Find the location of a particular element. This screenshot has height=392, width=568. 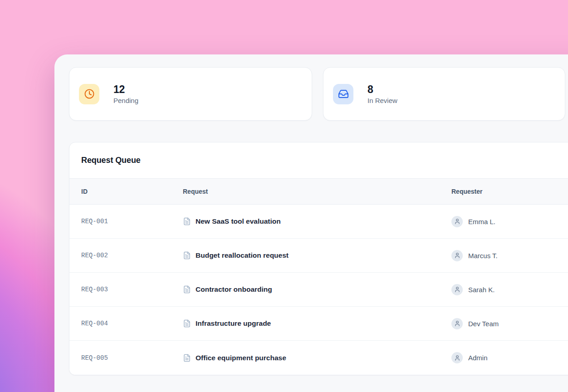

table-header-row: ID Request Requester is located at coordinates (318, 191).